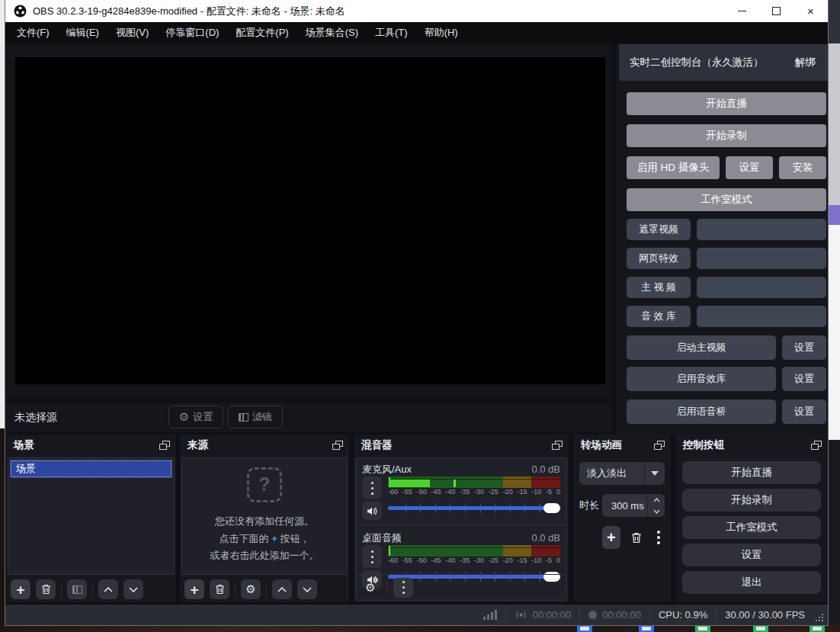  I want to click on start-recording-button: 开始录制, so click(752, 500).